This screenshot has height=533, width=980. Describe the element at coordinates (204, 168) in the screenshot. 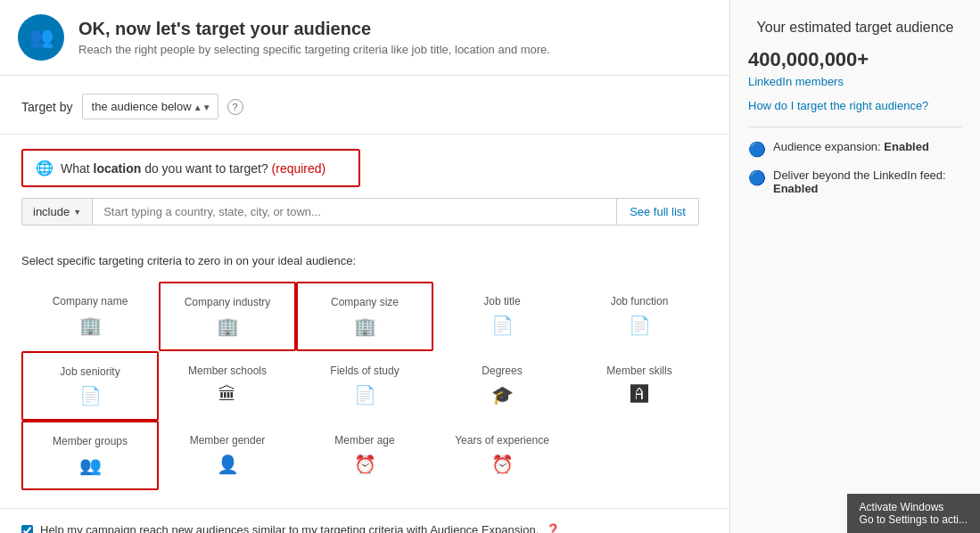

I see `location-prompt-after: do you want to target?` at that location.